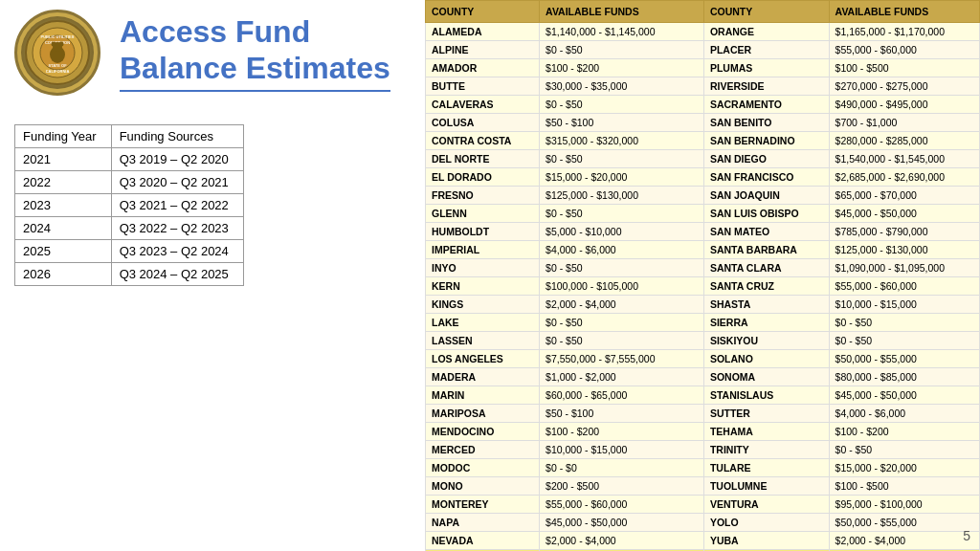 Image resolution: width=980 pixels, height=551 pixels. What do you see at coordinates (903, 287) in the screenshot?
I see `county-funds: $55,000 - $60,000` at bounding box center [903, 287].